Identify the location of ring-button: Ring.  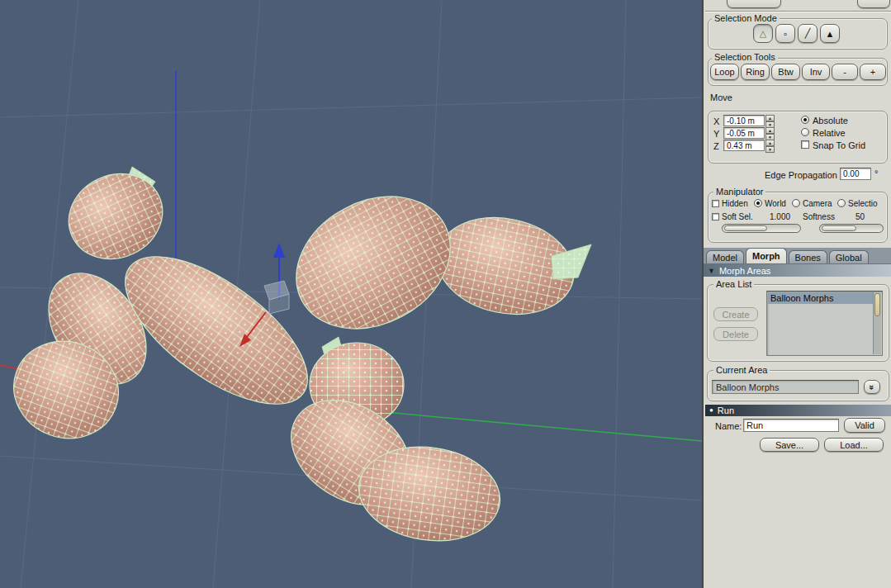
(755, 72).